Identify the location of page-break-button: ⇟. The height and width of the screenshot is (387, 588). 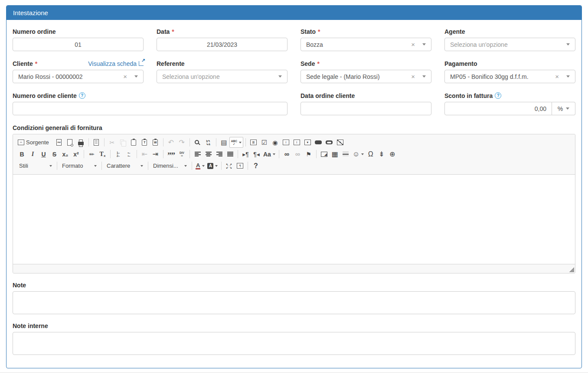
(382, 154).